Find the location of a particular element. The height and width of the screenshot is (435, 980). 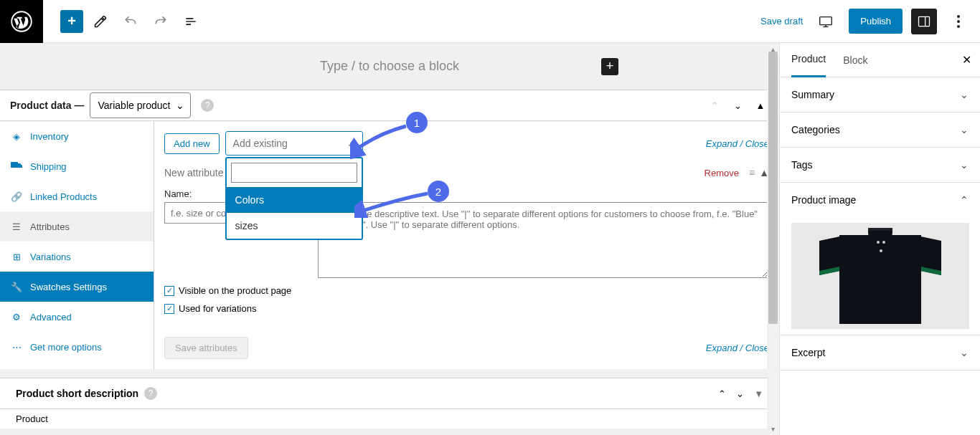

annotation-1: 1 is located at coordinates (417, 123).